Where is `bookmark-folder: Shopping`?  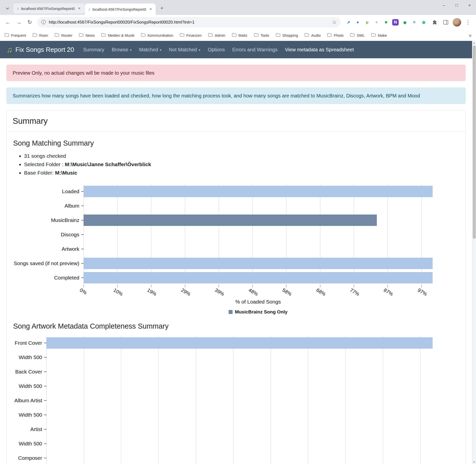
bookmark-folder: Shopping is located at coordinates (287, 35).